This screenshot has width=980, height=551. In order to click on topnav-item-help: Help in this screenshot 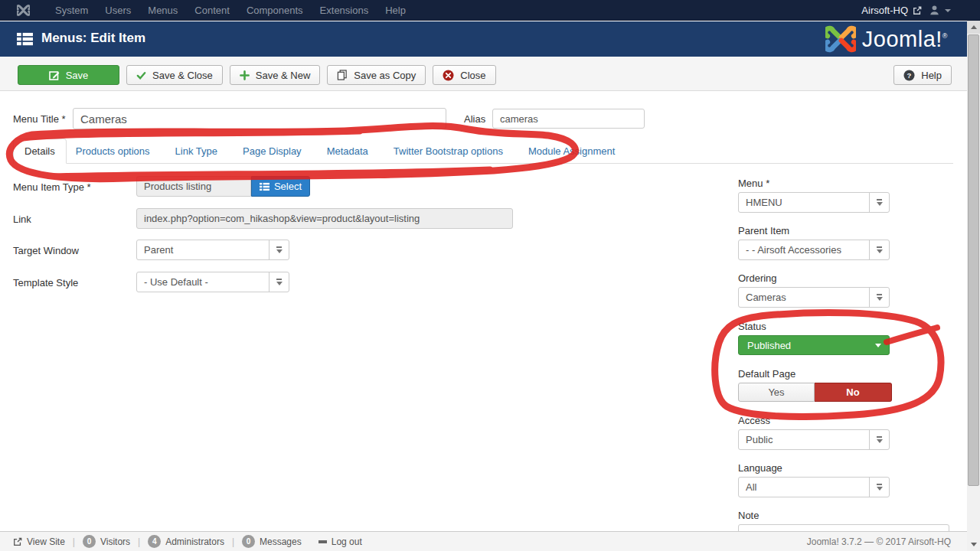, I will do `click(395, 11)`.